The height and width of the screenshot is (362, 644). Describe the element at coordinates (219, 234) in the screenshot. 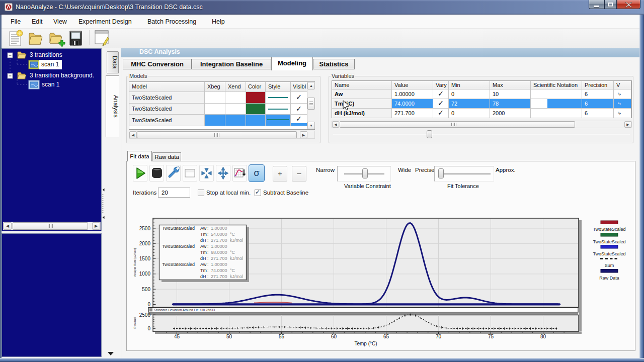

I see `svg-text: 54.0000` at that location.